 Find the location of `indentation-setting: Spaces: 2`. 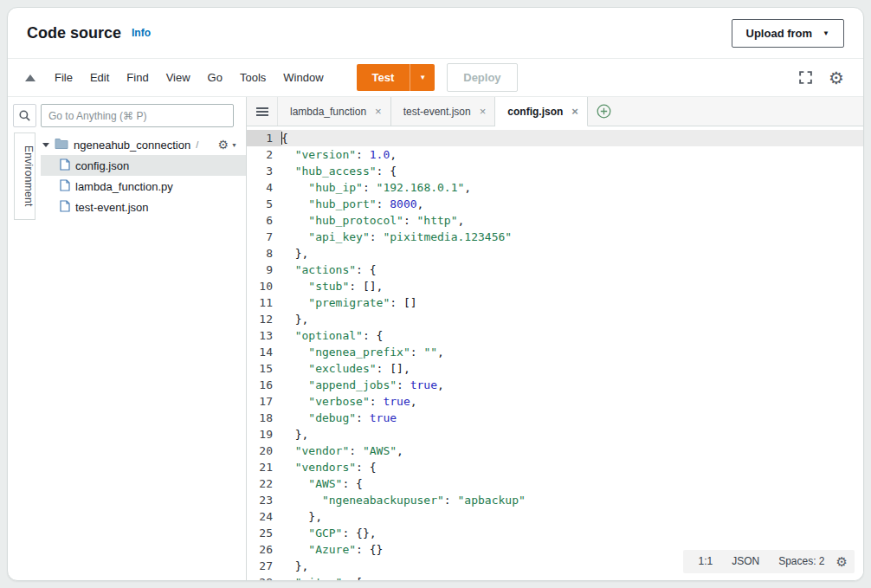

indentation-setting: Spaces: 2 is located at coordinates (802, 561).